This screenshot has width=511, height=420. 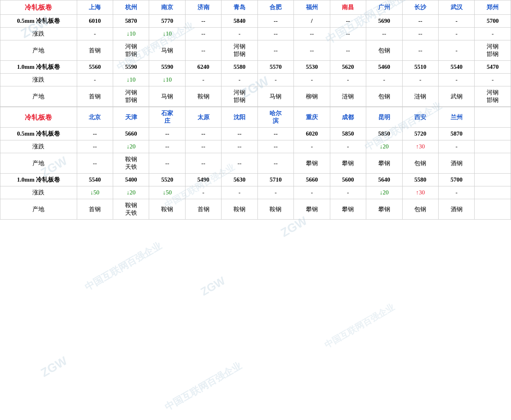 I want to click on cell-r4-c1: ↓10, so click(x=131, y=80).